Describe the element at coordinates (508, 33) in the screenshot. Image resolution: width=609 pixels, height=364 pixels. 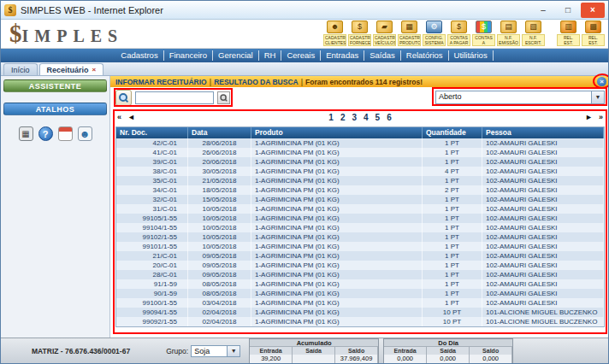
I see `toolbar-button-invoice: ▤N.F. EMISSÃO` at that location.